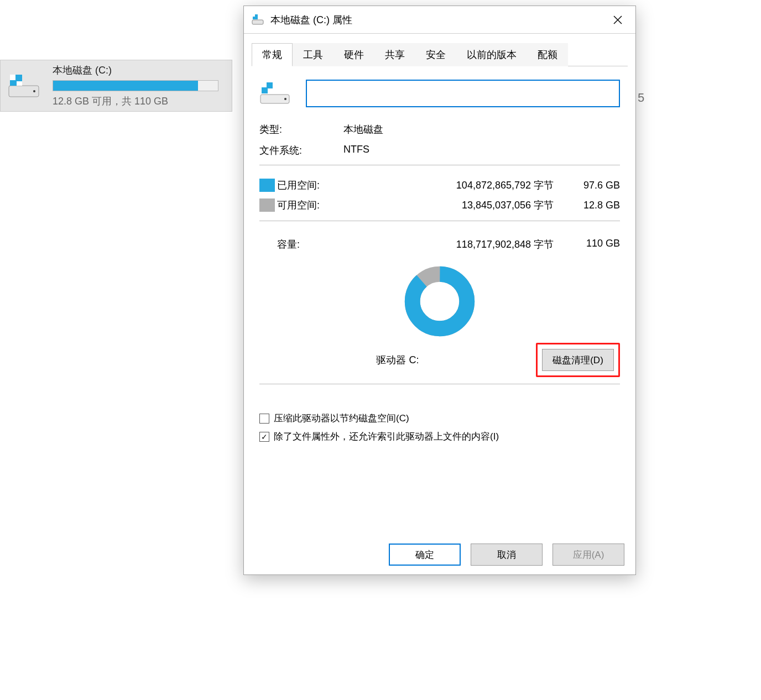 This screenshot has height=700, width=761. Describe the element at coordinates (465, 205) in the screenshot. I see `free-bytes: 13,845,037,056 字节` at that location.